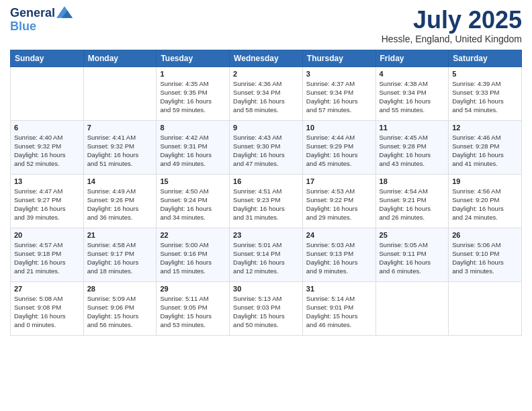 The width and height of the screenshot is (532, 411). Describe the element at coordinates (266, 258) in the screenshot. I see `day-info: Sunrise: 5:01 AM Sunset: 9:14 PM Dayligh…` at that location.